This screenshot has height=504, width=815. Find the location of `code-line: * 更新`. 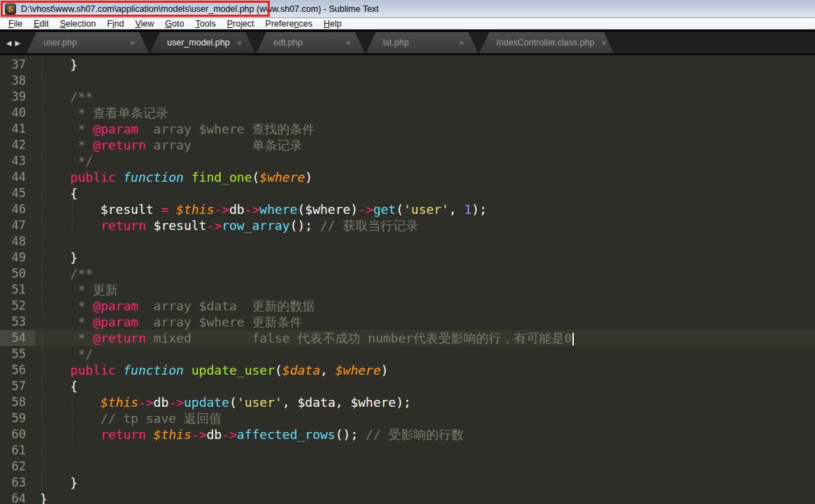

code-line: * 更新 is located at coordinates (425, 289).